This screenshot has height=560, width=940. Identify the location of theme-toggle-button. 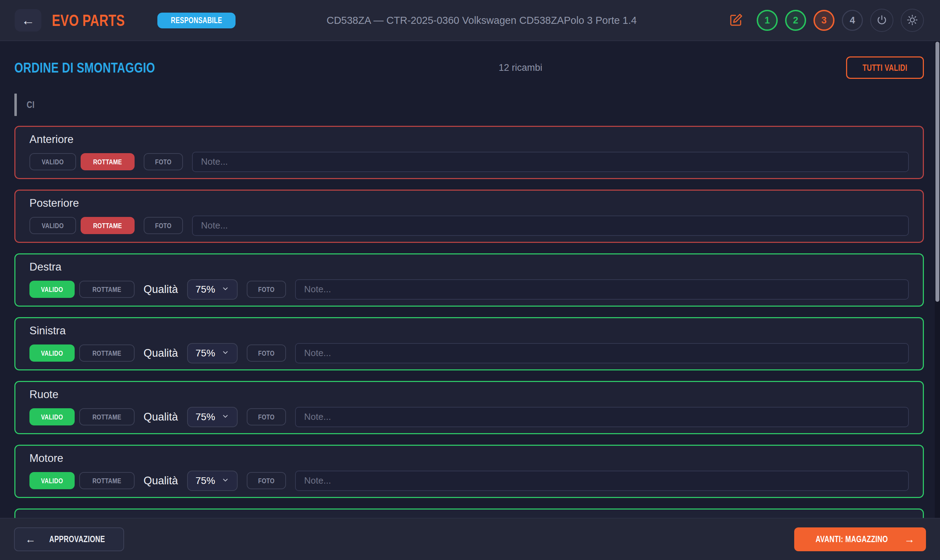
(912, 20).